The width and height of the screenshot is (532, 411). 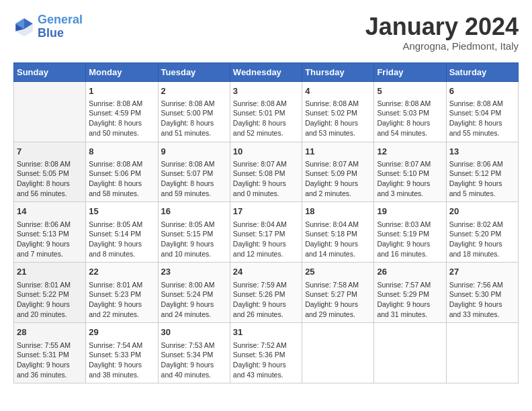 I want to click on day-info: Sunrise: 8:07 AM Sunset: 5:10 PM Dayligh…, so click(x=410, y=179).